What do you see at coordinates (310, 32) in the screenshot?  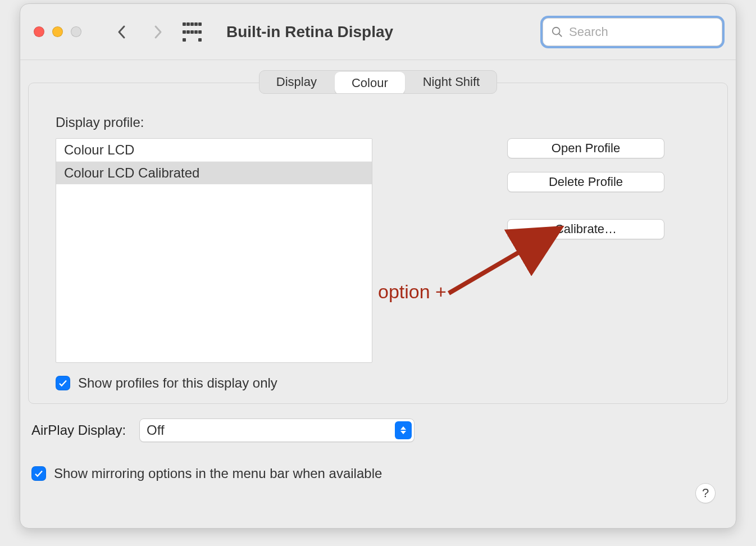 I see `window-title: Built-in Retina Display` at bounding box center [310, 32].